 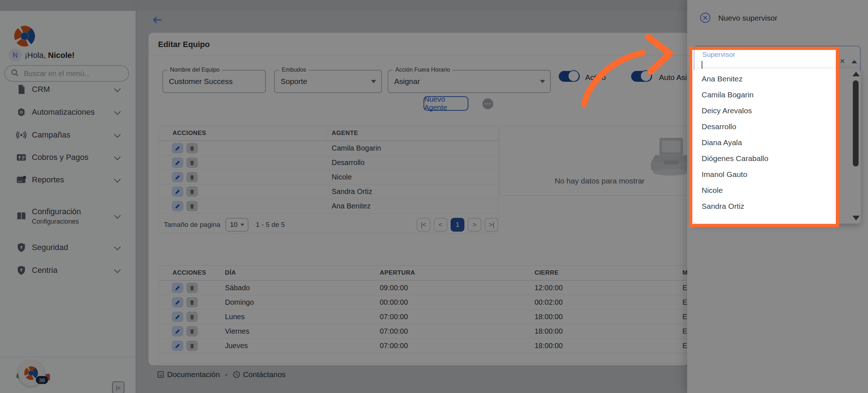 I want to click on table-row: Sábado 09:00:00 12:00:00 E, so click(x=435, y=288).